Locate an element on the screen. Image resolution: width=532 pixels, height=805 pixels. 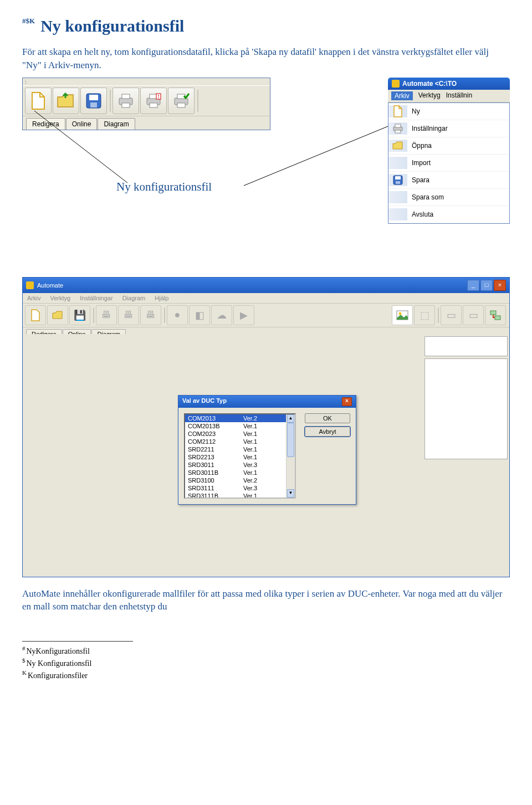
window-title: Automate <C:\TO is located at coordinates (429, 84).